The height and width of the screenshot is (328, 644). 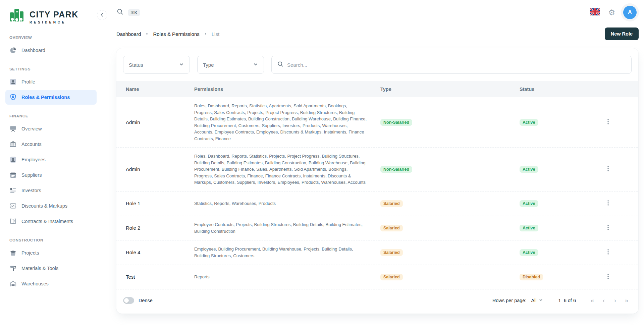 I want to click on table-row: Test Reports Salaried Disabled, so click(x=377, y=277).